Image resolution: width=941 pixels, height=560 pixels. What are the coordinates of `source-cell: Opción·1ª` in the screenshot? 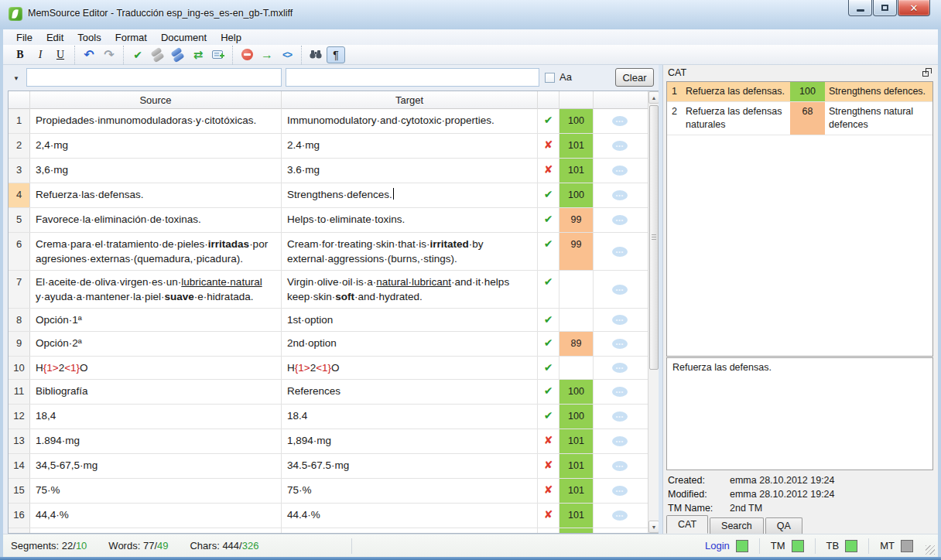 It's located at (156, 320).